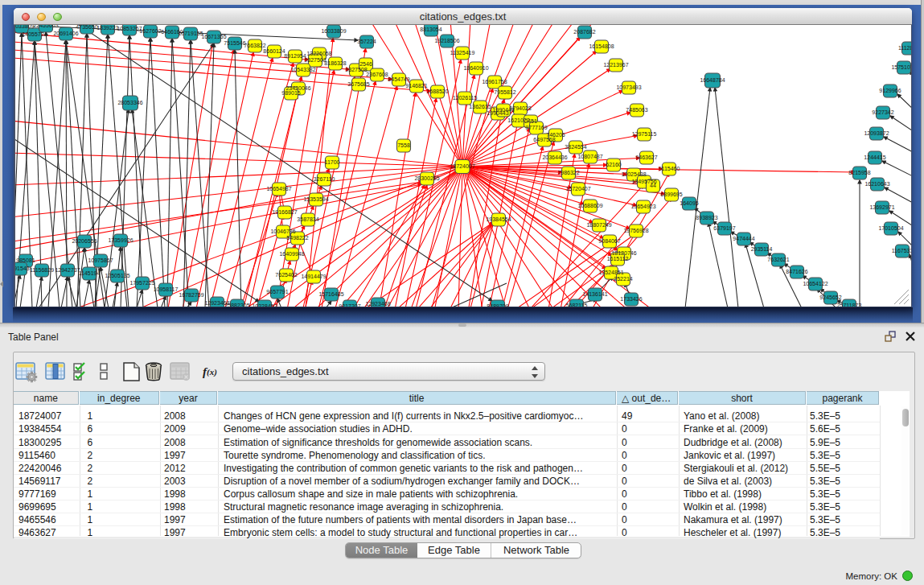  Describe the element at coordinates (671, 195) in the screenshot. I see `svg-text: 6899695` at that location.